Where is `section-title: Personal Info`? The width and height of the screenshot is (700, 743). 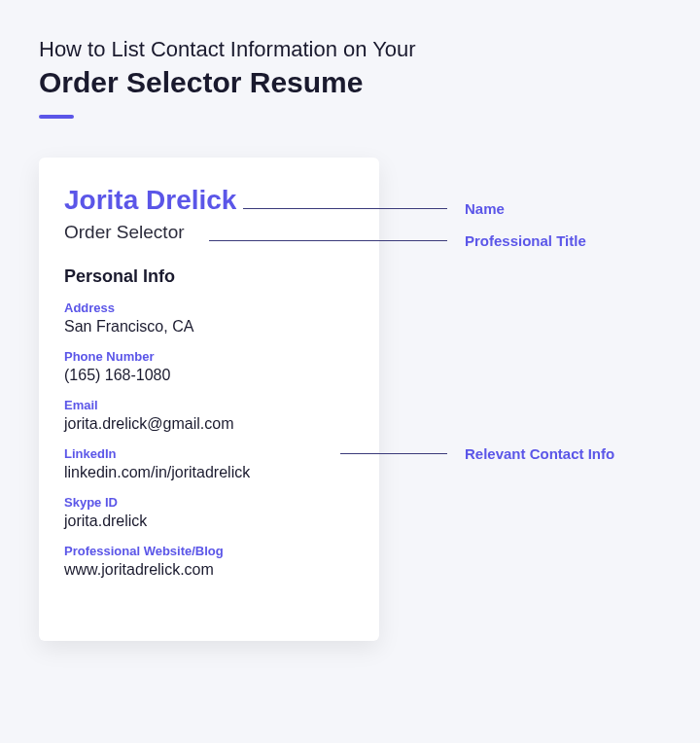
section-title: Personal Info is located at coordinates (209, 276).